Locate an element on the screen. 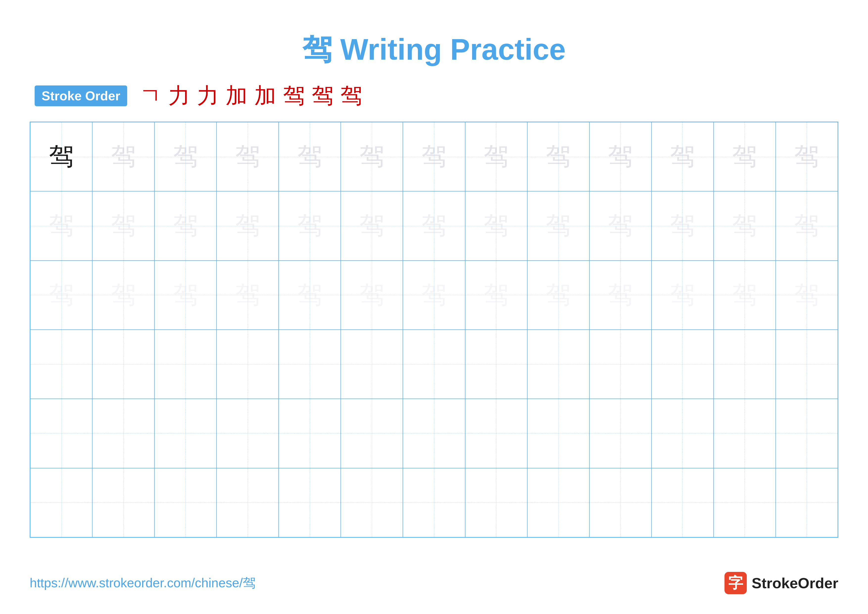  stroke-chars: ㄱ力力加加驾驾驾 is located at coordinates (251, 96).